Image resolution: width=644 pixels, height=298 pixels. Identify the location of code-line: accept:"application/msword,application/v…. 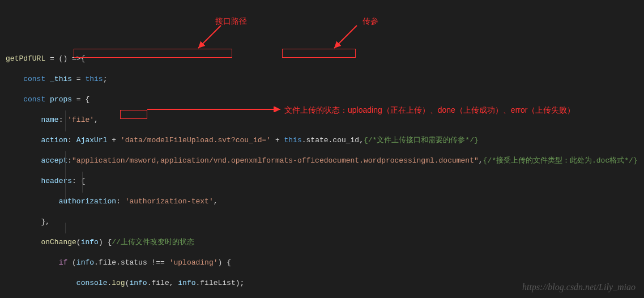
(325, 161).